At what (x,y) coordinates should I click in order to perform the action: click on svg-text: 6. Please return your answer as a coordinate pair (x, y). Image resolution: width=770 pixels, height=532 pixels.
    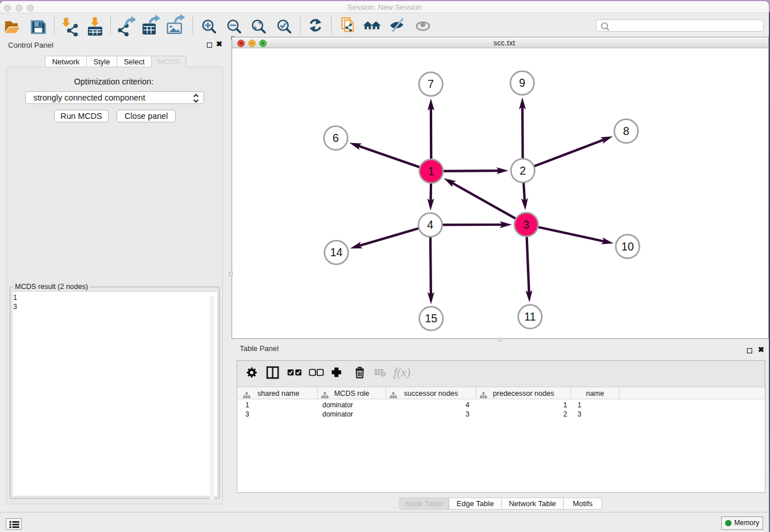
    Looking at the image, I should click on (336, 138).